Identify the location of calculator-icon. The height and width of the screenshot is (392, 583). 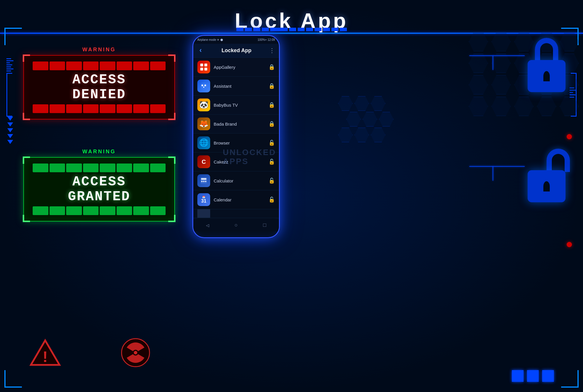
(204, 181).